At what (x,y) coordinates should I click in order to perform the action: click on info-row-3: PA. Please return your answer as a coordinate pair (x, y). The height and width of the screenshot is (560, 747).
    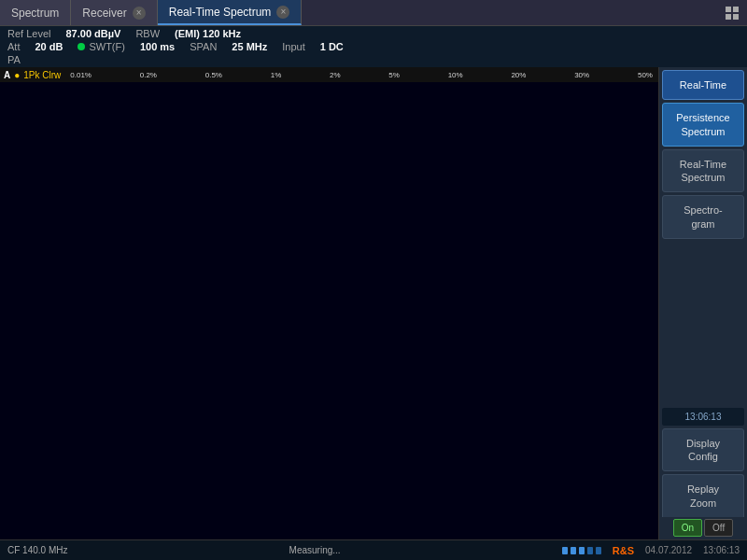
    Looking at the image, I should click on (374, 60).